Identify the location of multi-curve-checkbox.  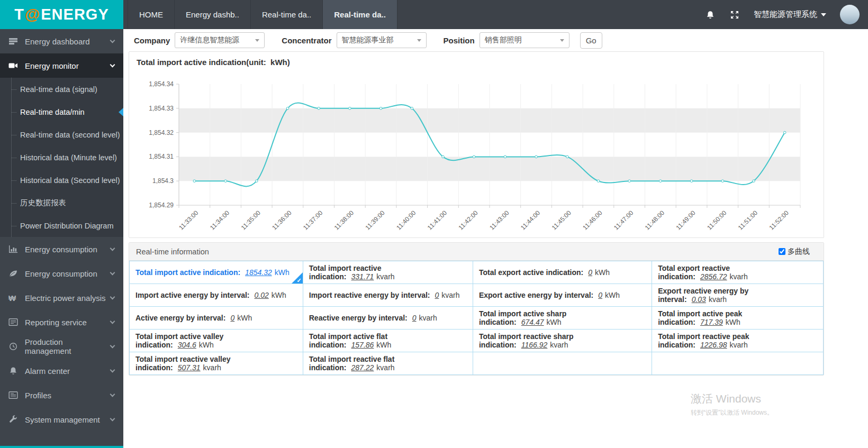
(782, 252).